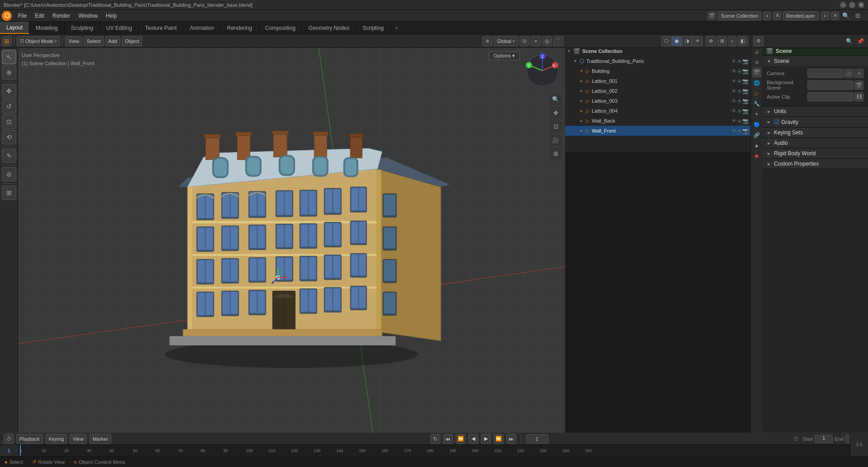 This screenshot has height=467, width=868. What do you see at coordinates (734, 91) in the screenshot?
I see `lat002-eye-icon: 👁` at bounding box center [734, 91].